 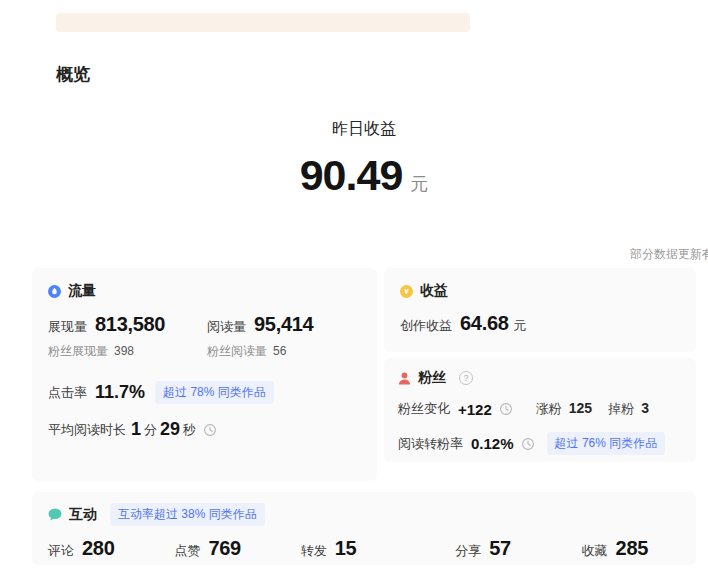 I want to click on yesterday-earnings-label: 昨日收益, so click(x=364, y=130).